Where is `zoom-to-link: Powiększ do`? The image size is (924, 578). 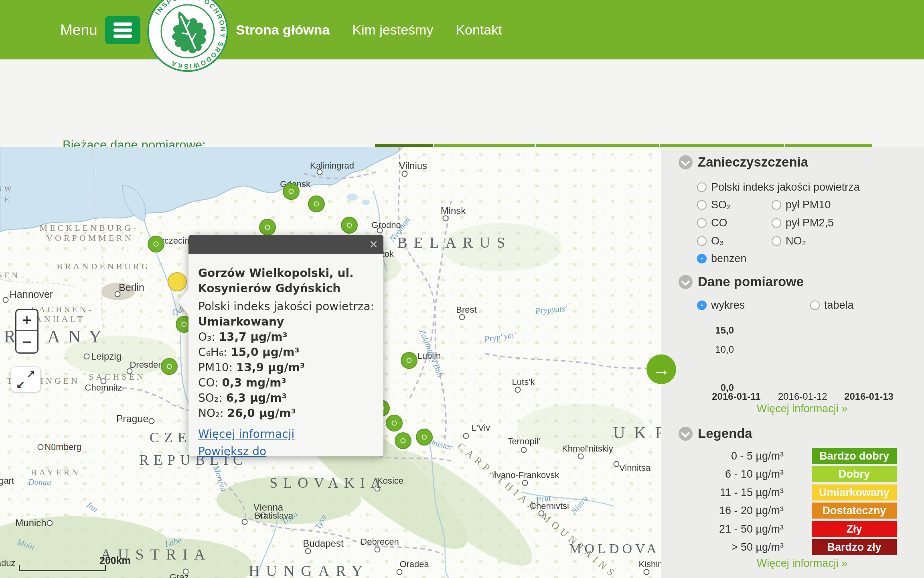 zoom-to-link: Powiększ do is located at coordinates (286, 451).